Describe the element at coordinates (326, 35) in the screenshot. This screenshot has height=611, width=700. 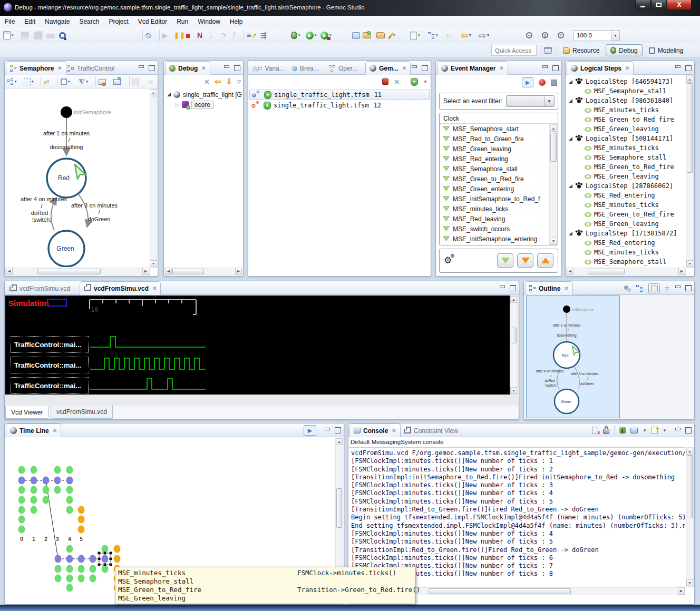
I see `external-tools-button: ▶▾` at that location.